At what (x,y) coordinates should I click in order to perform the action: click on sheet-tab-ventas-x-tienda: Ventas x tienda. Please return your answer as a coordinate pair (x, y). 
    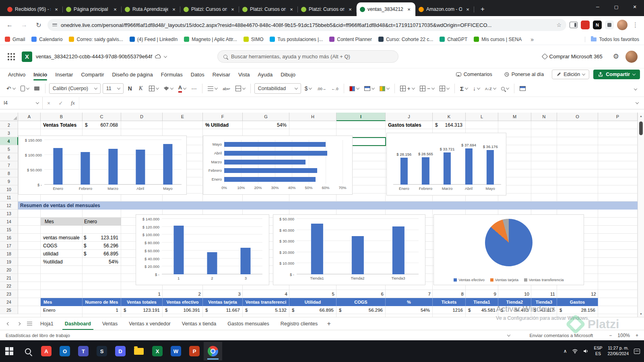
    Looking at the image, I should click on (199, 324).